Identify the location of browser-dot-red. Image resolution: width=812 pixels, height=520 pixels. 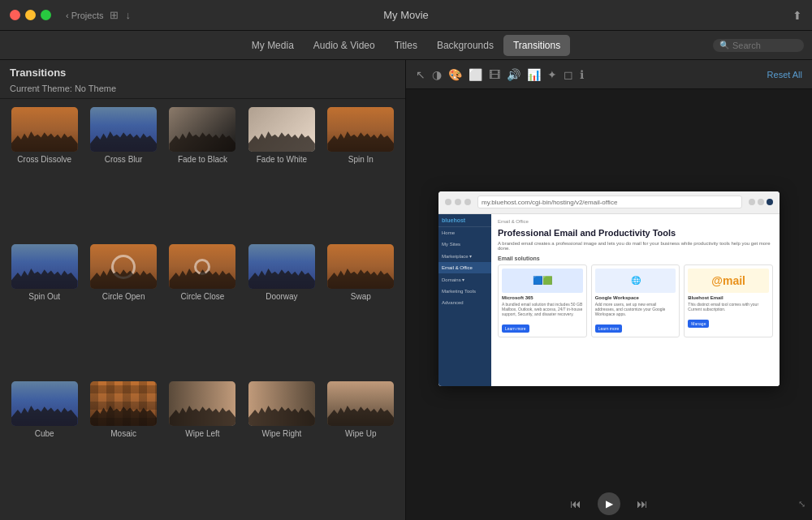
(448, 202).